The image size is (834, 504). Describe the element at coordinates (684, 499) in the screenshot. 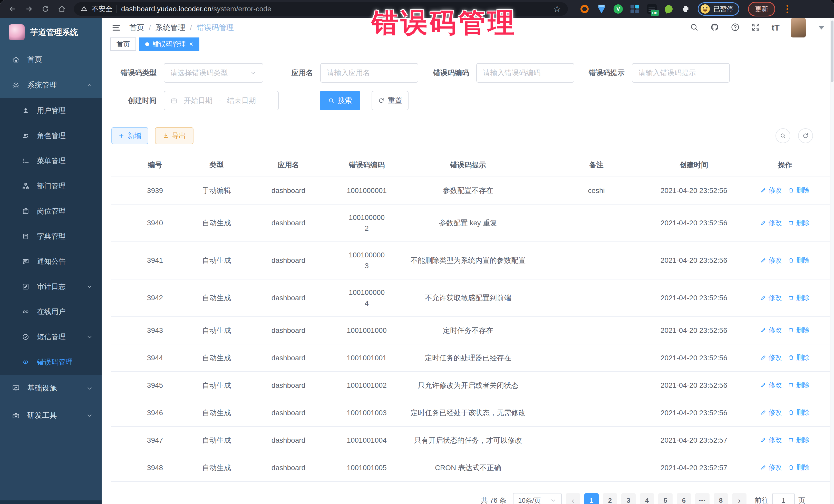

I see `page-button: 6` at that location.